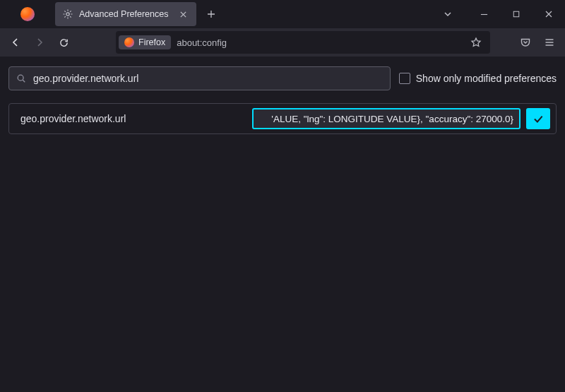  Describe the element at coordinates (386, 119) in the screenshot. I see `pref-value-input` at that location.